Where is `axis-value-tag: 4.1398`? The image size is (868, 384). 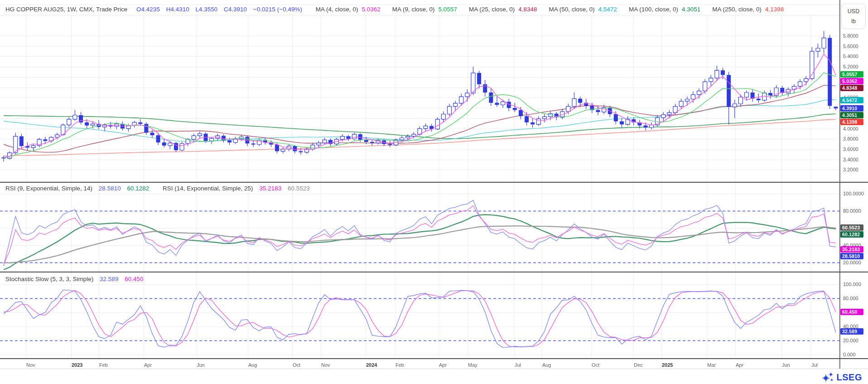
axis-value-tag: 4.1398 is located at coordinates (852, 122).